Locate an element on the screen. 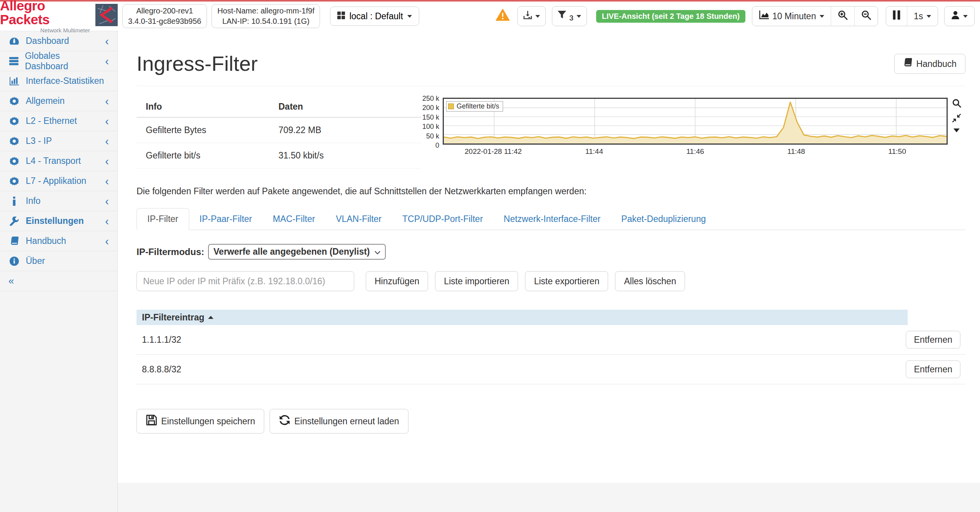 The image size is (980, 512). chart-search-button is located at coordinates (957, 103).